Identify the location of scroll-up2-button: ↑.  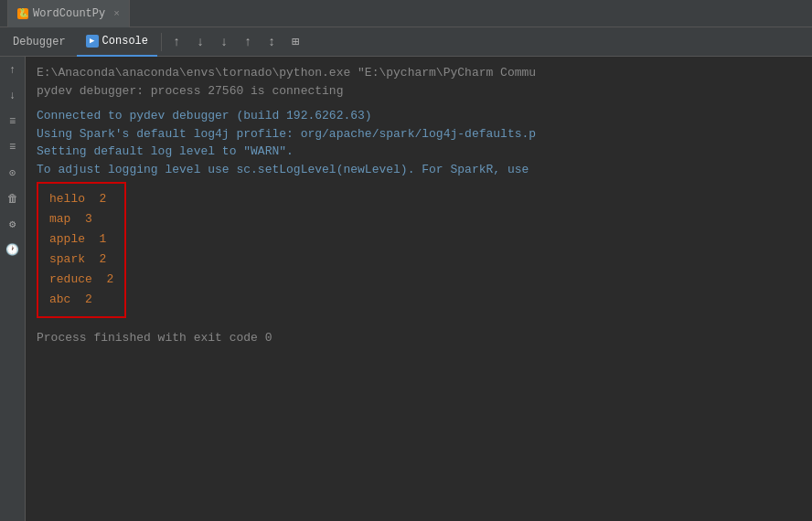
(248, 42).